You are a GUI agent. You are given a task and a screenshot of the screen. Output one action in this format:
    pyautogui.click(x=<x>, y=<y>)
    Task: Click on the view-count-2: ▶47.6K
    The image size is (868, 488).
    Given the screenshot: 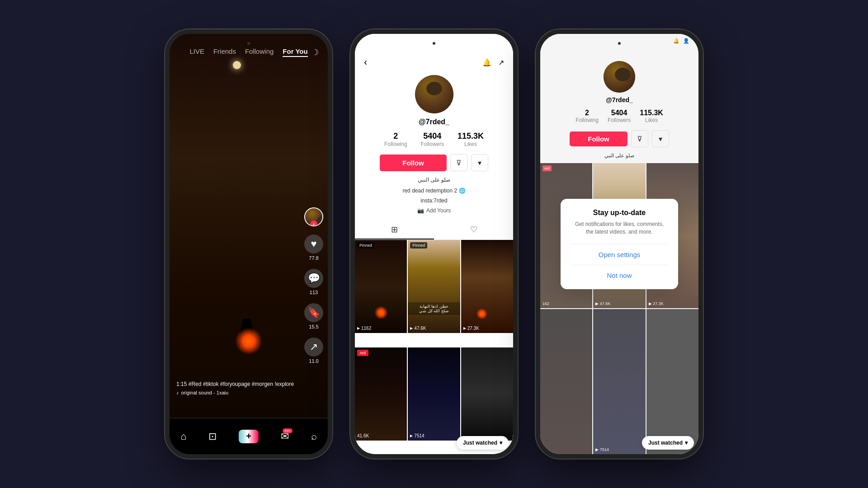 What is the action you would take?
    pyautogui.click(x=418, y=328)
    